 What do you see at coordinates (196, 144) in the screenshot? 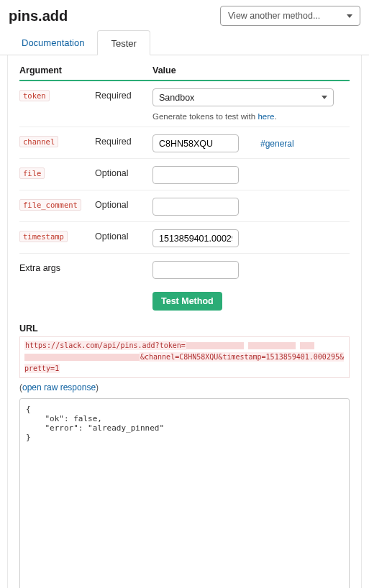
I see `channel-input` at bounding box center [196, 144].